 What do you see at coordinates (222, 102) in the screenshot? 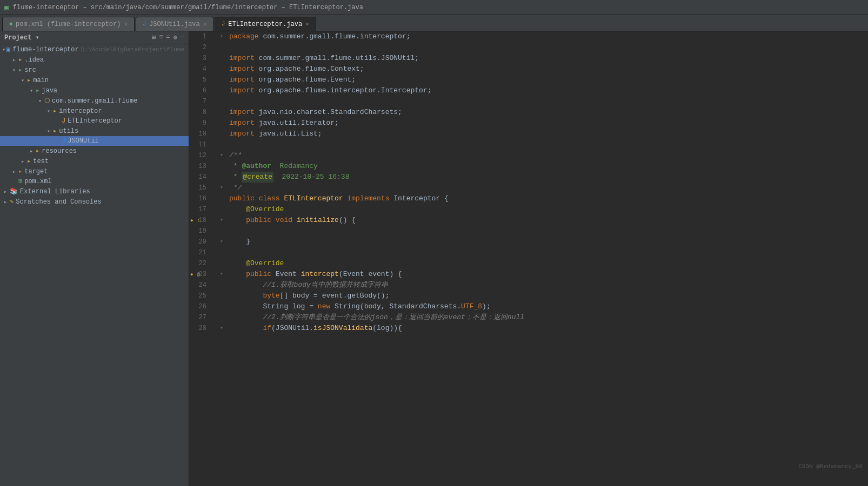
I see `fold-empty6` at bounding box center [222, 102].